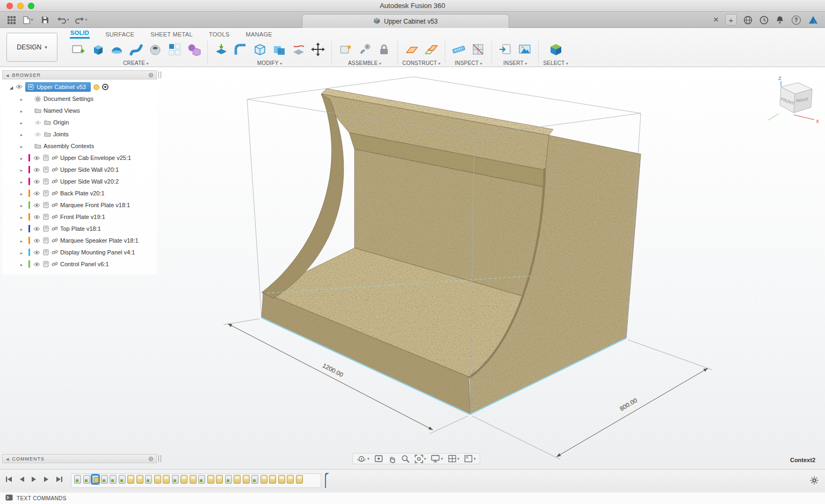  I want to click on root-disclosure-triangle-icon, so click(11, 87).